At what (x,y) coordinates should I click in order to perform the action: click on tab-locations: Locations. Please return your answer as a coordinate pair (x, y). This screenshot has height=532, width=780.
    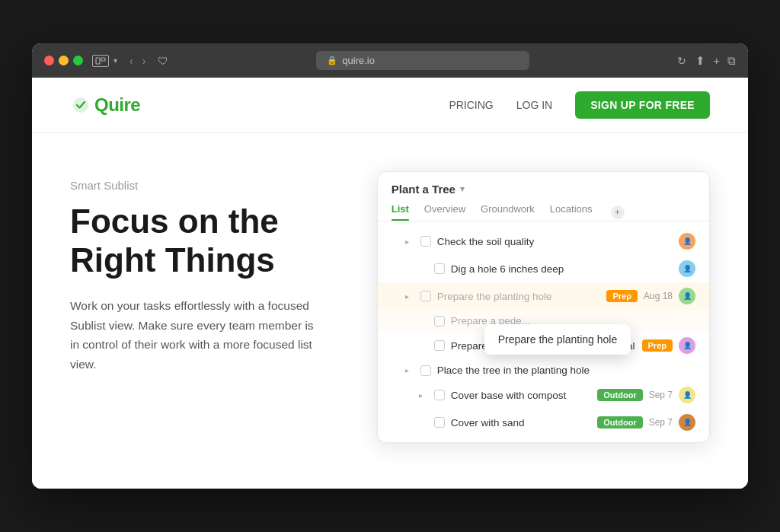
    Looking at the image, I should click on (571, 212).